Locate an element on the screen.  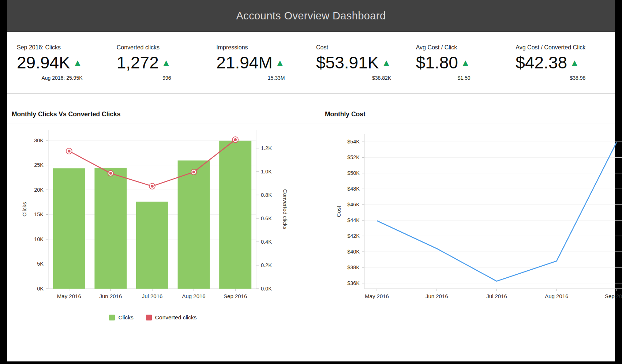
kpi-cost: Cost $53.91K▲ $38.82K is located at coordinates (361, 63).